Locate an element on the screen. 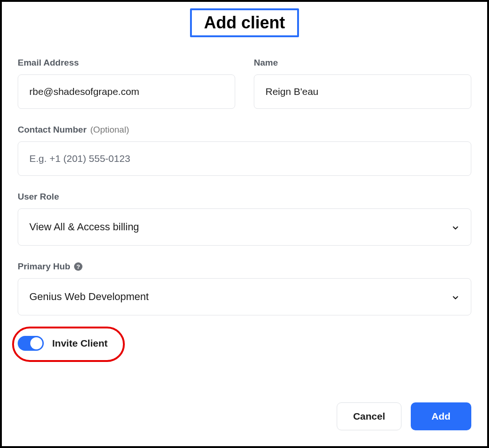  invite-client-row: Invite Client is located at coordinates (244, 343).